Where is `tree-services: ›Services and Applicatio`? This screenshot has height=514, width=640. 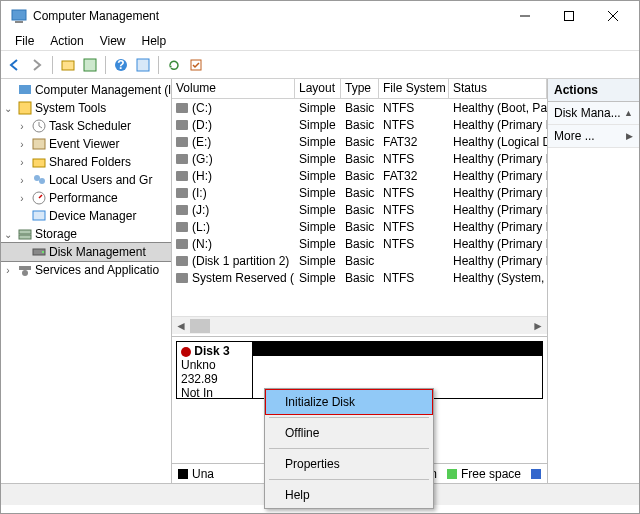
tree-services: ›Services and Applicatio is located at coordinates (86, 270).